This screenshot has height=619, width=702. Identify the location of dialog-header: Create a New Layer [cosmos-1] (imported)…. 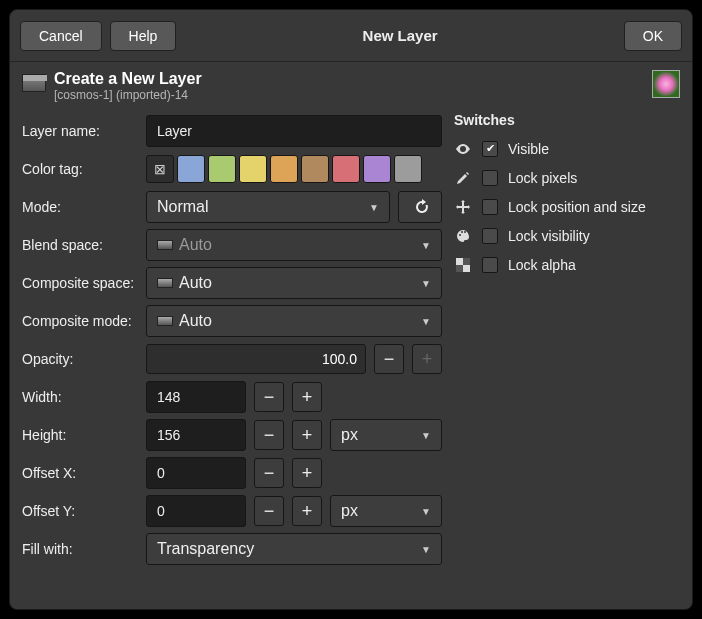
(351, 86).